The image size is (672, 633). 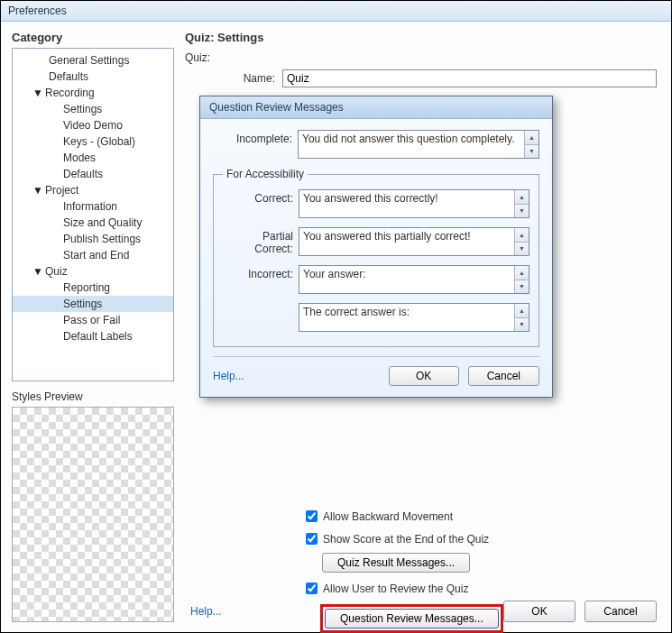 I want to click on styles-preview-area, so click(x=93, y=514).